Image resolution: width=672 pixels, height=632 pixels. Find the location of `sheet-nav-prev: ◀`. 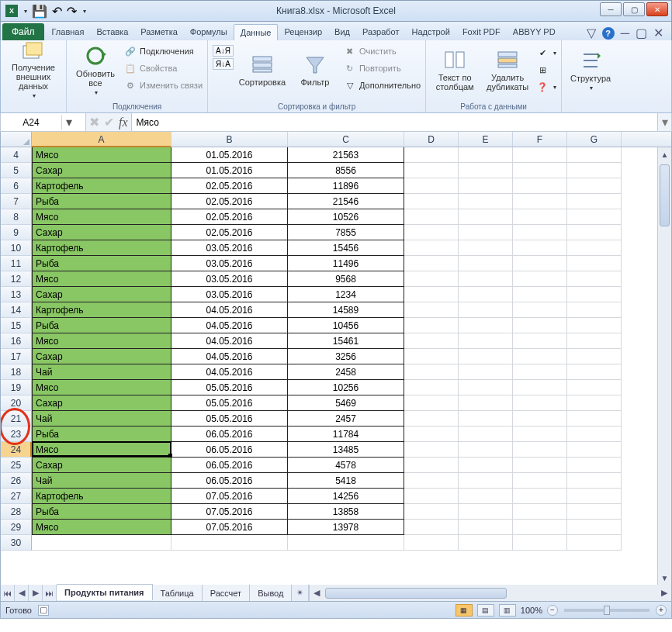

sheet-nav-prev: ◀ is located at coordinates (22, 592).